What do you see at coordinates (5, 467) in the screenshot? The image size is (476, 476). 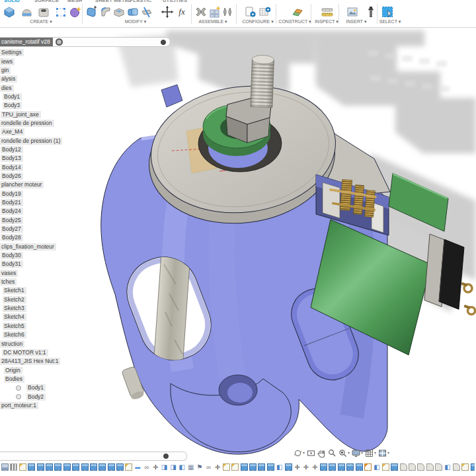 I see `timeline-feature-canvas` at bounding box center [5, 467].